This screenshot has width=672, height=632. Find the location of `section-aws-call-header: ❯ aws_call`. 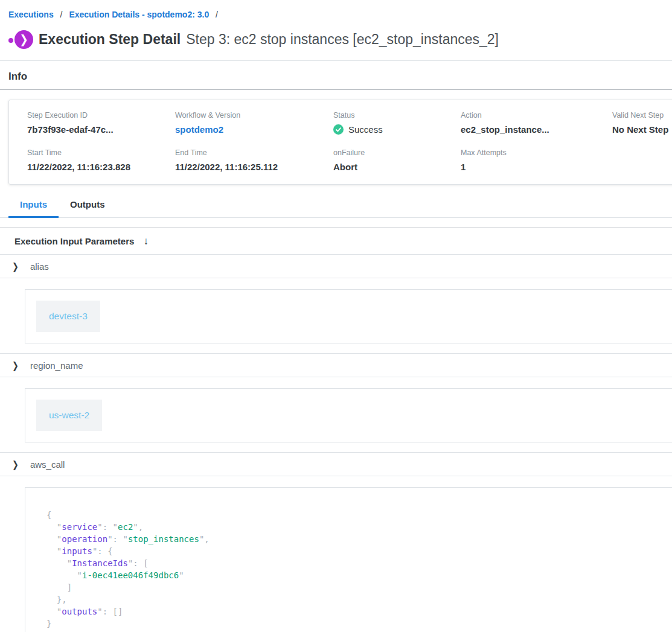

section-aws-call-header: ❯ aws_call is located at coordinates (336, 465).